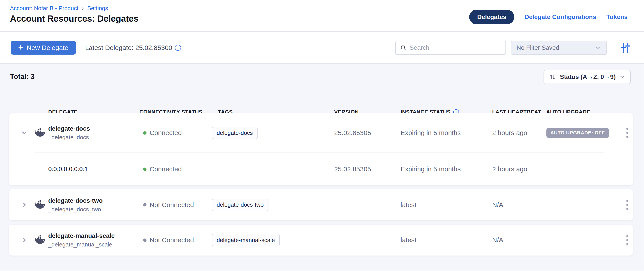 Image resolution: width=644 pixels, height=271 pixels. Describe the element at coordinates (492, 17) in the screenshot. I see `tab-delegates: Delegates` at that location.